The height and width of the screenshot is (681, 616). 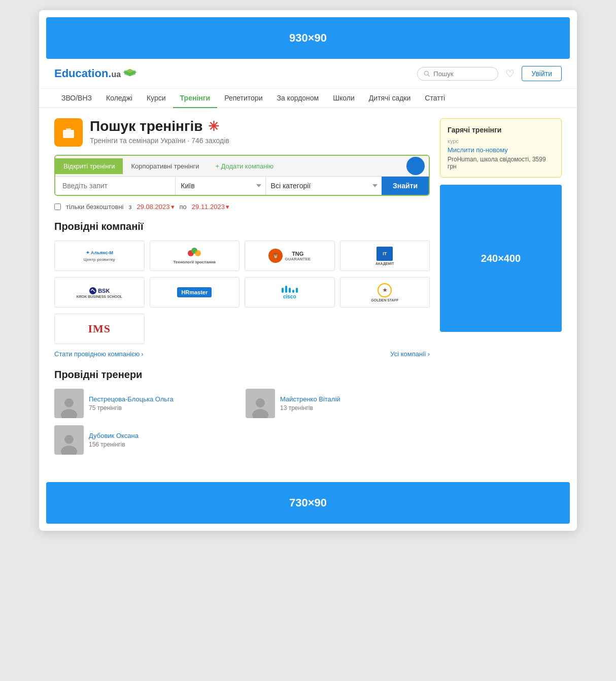 What do you see at coordinates (510, 74) in the screenshot?
I see `favorites-icon: ♡` at bounding box center [510, 74].